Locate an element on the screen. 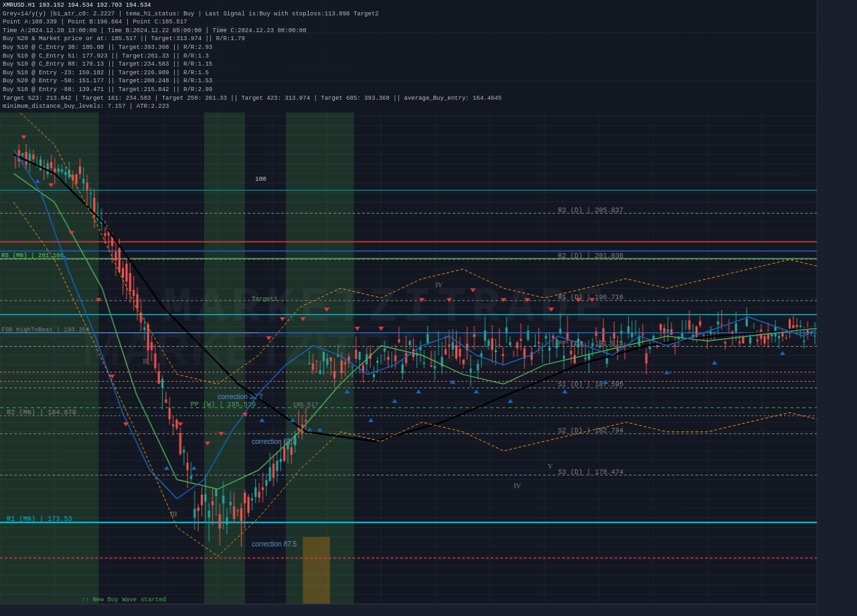 The height and width of the screenshot is (616, 857). info-line-2: Point A:188.339 | Point B:196.664 | Poin… is located at coordinates (408, 23).